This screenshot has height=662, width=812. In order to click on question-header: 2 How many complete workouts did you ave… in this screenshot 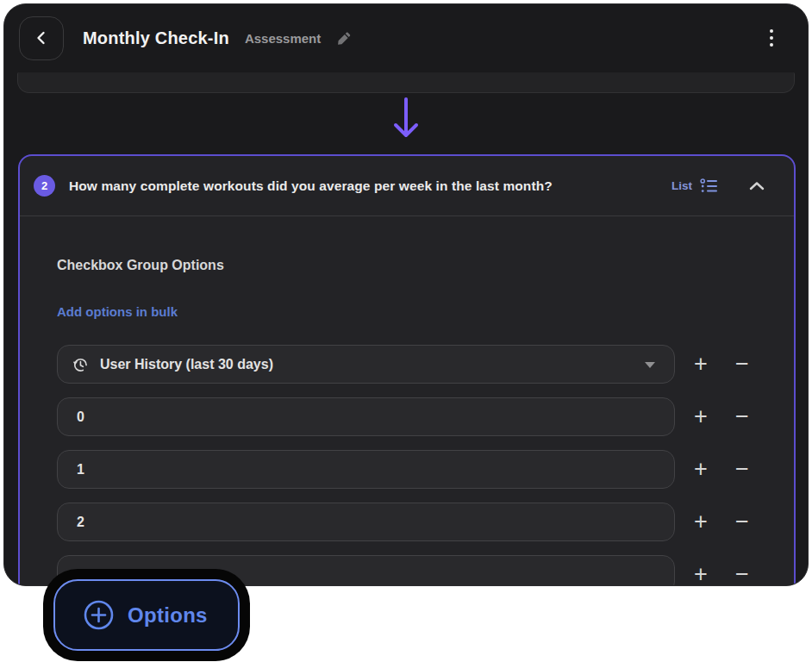, I will do `click(407, 186)`.